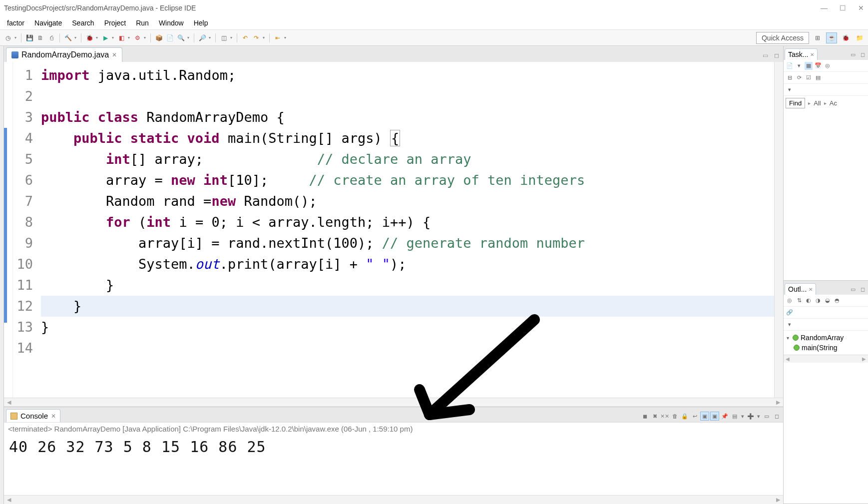 The width and height of the screenshot is (868, 504). I want to click on code-line: Random rand =new Random();, so click(408, 201).